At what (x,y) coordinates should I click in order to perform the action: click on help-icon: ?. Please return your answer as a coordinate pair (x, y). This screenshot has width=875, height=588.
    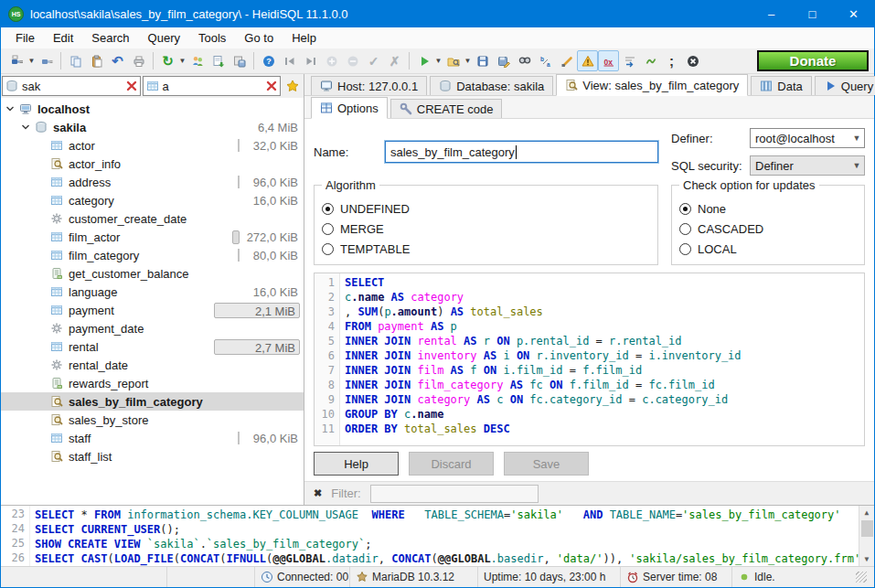
    Looking at the image, I should click on (269, 60).